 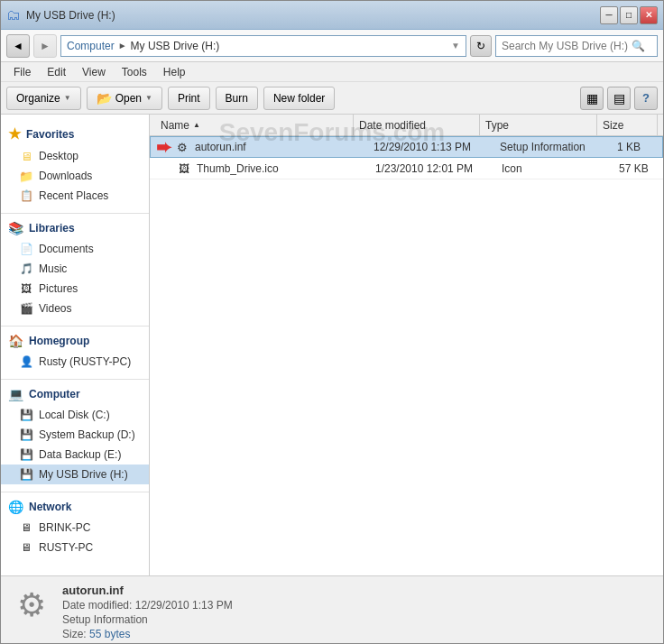 What do you see at coordinates (75, 133) in the screenshot?
I see `favorites-header: ★ Favorites` at bounding box center [75, 133].